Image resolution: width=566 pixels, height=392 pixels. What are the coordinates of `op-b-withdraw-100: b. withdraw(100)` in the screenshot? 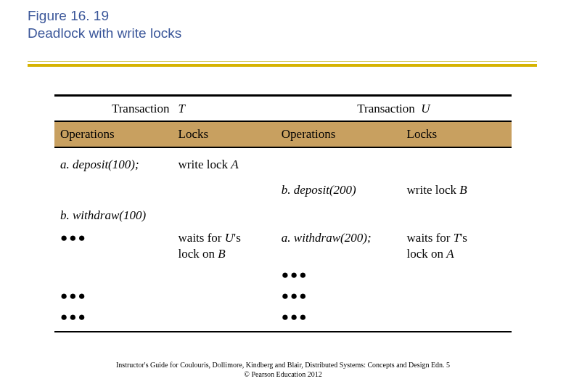 It's located at (113, 213).